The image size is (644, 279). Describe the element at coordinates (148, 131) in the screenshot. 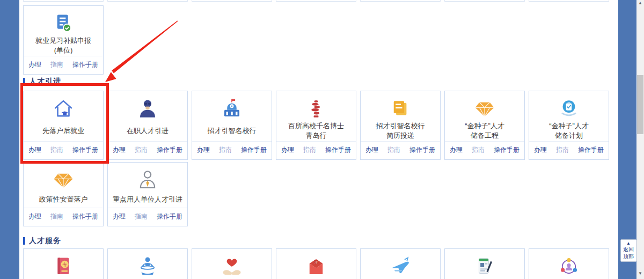

I see `card-title: 在职人才引进` at that location.